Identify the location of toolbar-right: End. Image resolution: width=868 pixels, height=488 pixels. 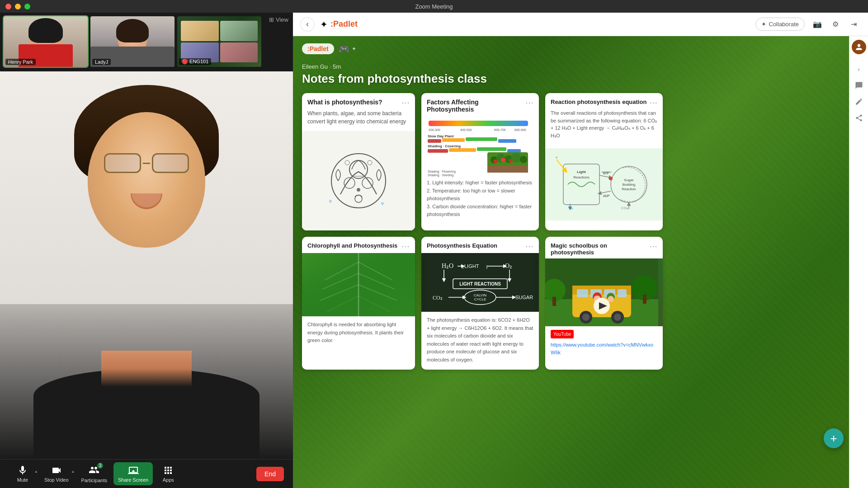
(270, 474).